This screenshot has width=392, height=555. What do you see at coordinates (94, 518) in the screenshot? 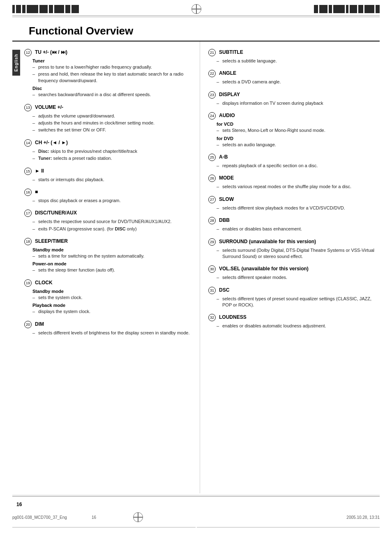
I see `footer-page-mid: 16` at bounding box center [94, 518].